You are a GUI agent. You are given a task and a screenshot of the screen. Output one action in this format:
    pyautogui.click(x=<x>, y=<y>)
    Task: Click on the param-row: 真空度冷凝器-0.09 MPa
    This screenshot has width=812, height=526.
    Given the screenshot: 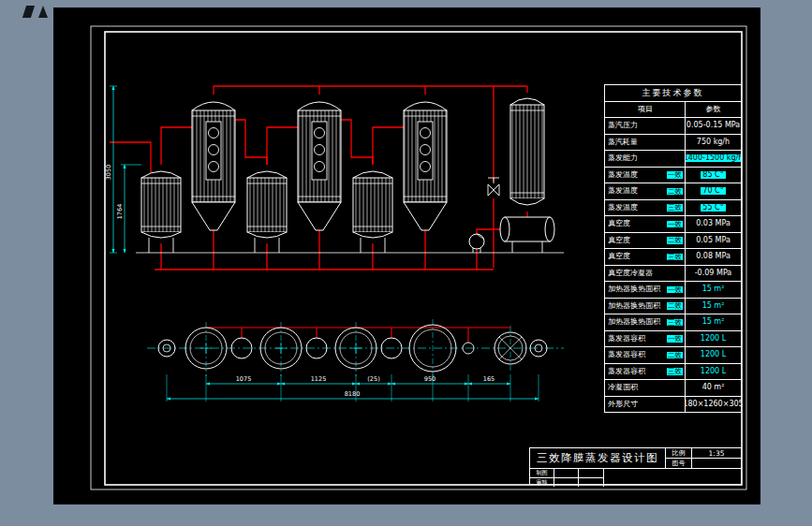 What is the action you would take?
    pyautogui.click(x=672, y=273)
    